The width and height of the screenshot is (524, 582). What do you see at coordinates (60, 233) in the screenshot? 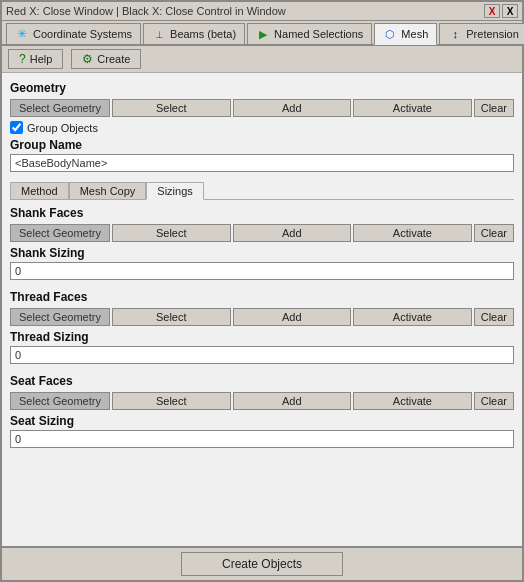
I see `shank-select-geometry-button: Select Geometry` at bounding box center [60, 233].